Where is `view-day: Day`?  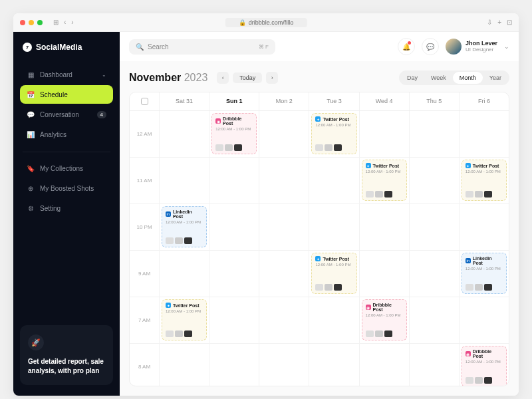
view-day: Day is located at coordinates (412, 78).